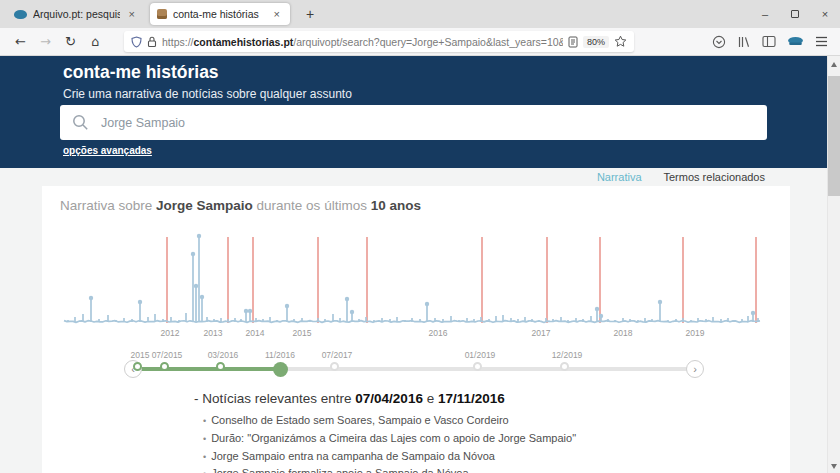 The image size is (840, 473). I want to click on query-entity: Jorge Sampaio, so click(204, 206).